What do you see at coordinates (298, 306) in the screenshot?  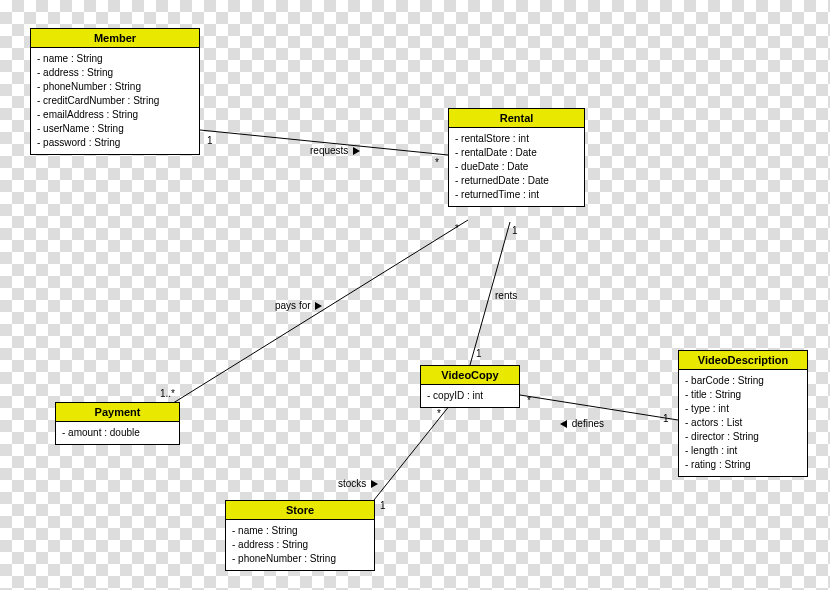 I see `assoc-paysfor-label: pays for` at bounding box center [298, 306].